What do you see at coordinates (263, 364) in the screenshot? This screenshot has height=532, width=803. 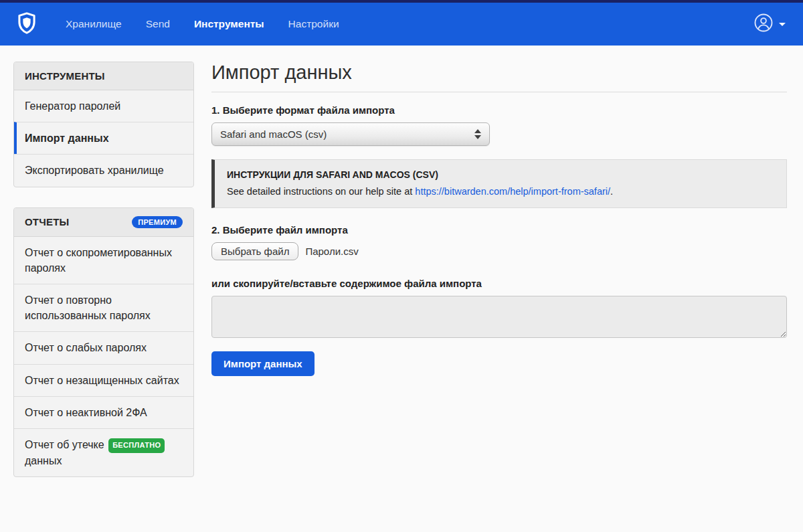 I see `import-data-button: Импорт данных` at bounding box center [263, 364].